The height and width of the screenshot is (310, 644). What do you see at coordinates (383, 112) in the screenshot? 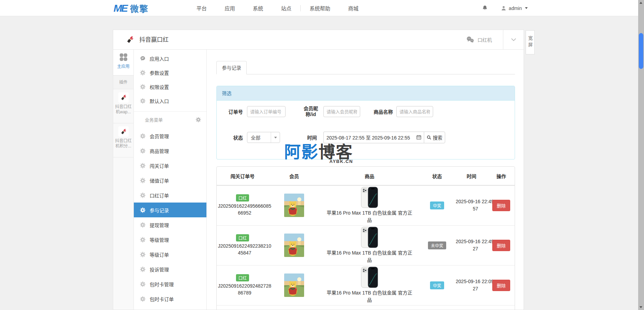
I see `product-name-label: 商品名称` at bounding box center [383, 112].